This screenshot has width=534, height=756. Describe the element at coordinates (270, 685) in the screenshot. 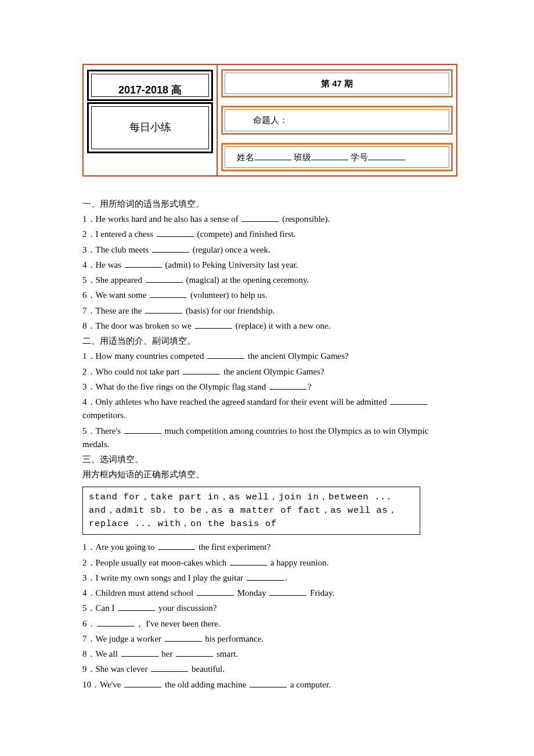

I see `question-line: 10．We've the old adding machine a comput…` at that location.